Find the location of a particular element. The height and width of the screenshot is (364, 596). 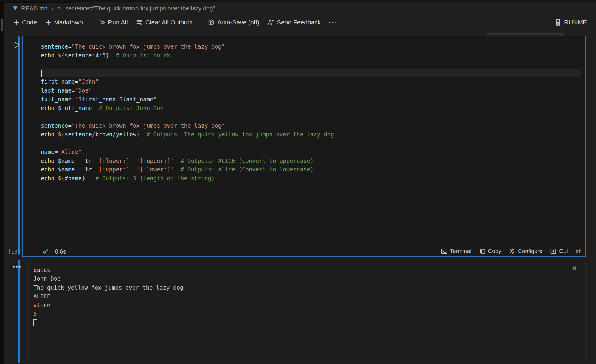

terminal-button: Terminal is located at coordinates (456, 251).